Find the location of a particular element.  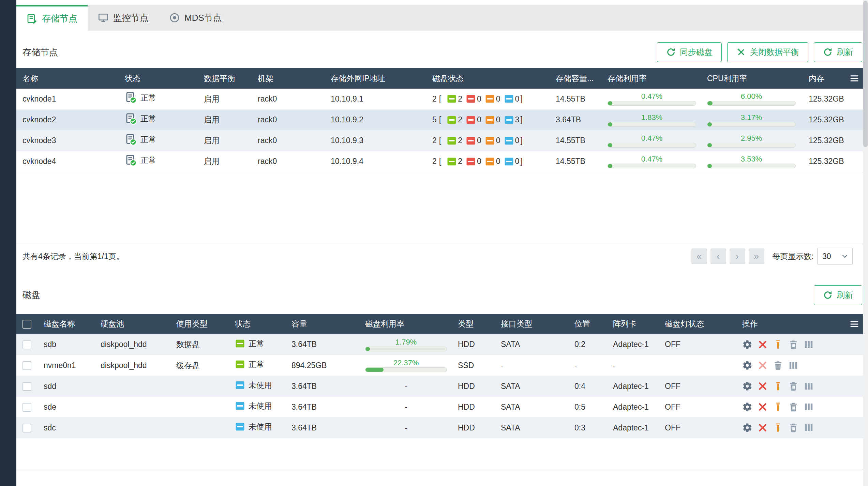

node-status-cell: 正常 is located at coordinates (158, 140).